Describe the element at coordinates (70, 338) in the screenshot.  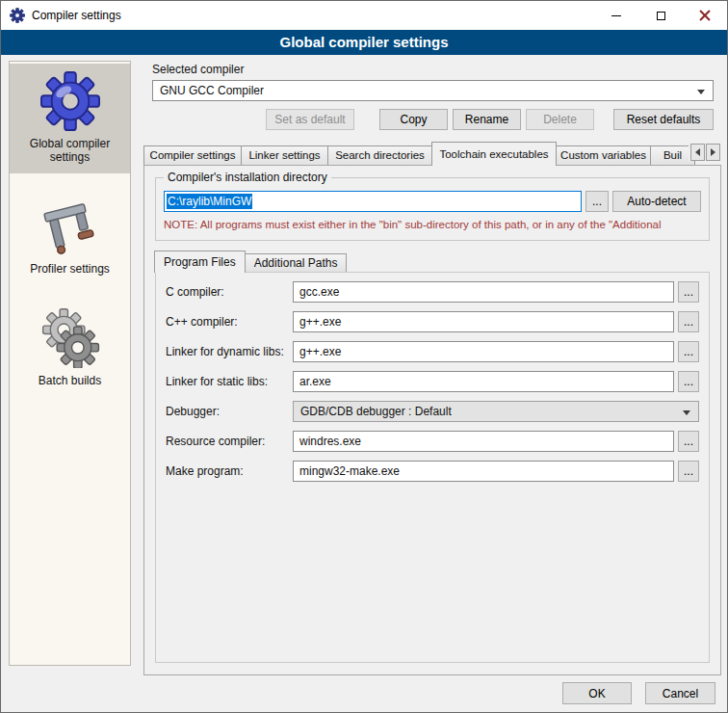
I see `gears-icon` at that location.